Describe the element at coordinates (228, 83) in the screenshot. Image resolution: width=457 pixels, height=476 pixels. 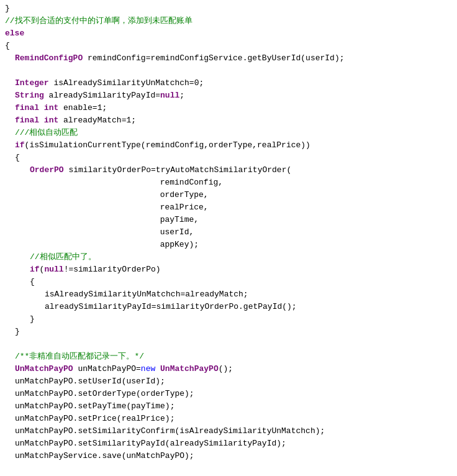
I see `code-line: Integer isAlreadySimilarityUnMatchch=0;` at that location.